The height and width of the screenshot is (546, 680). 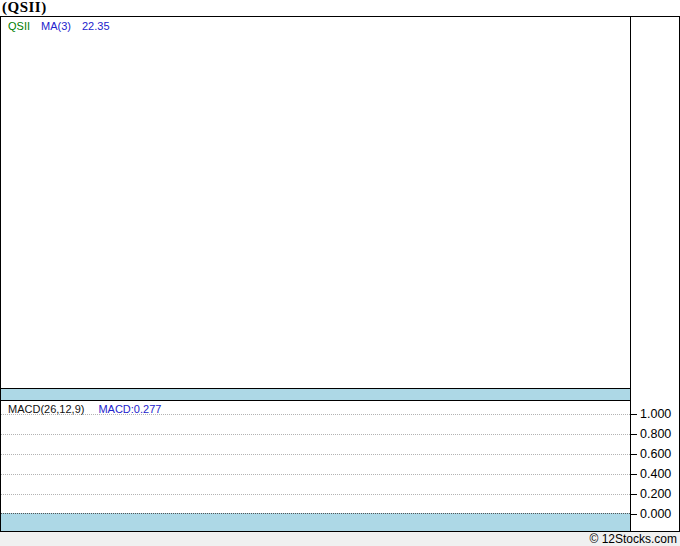 I want to click on separator-band-bottom, so click(x=316, y=522).